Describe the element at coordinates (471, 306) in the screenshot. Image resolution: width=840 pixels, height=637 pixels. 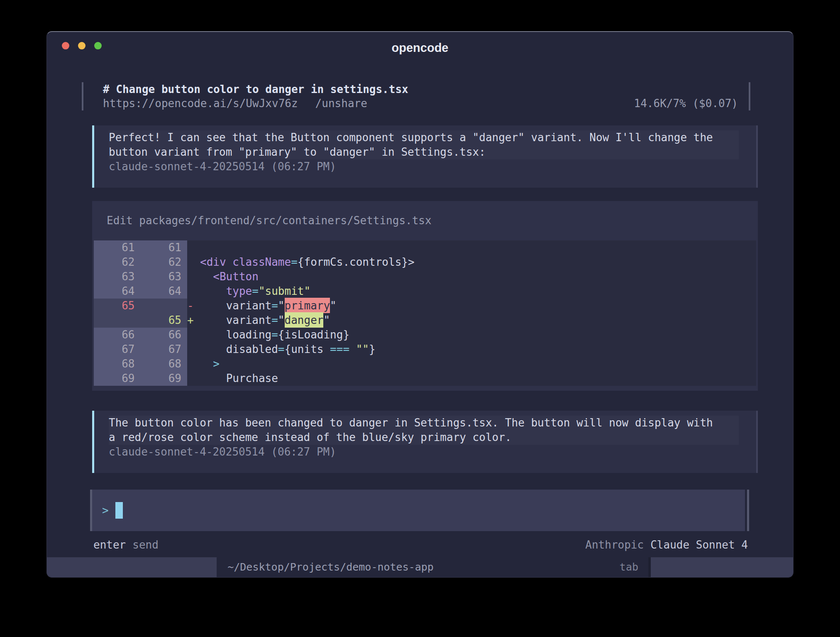
I see `diff-code-line: - variant="primary"` at that location.